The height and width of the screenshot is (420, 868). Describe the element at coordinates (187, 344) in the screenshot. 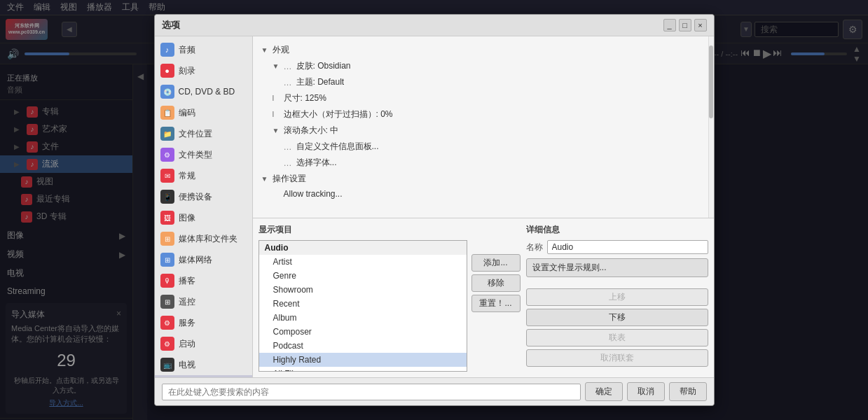

I see `nav-startup-label: 启动` at that location.